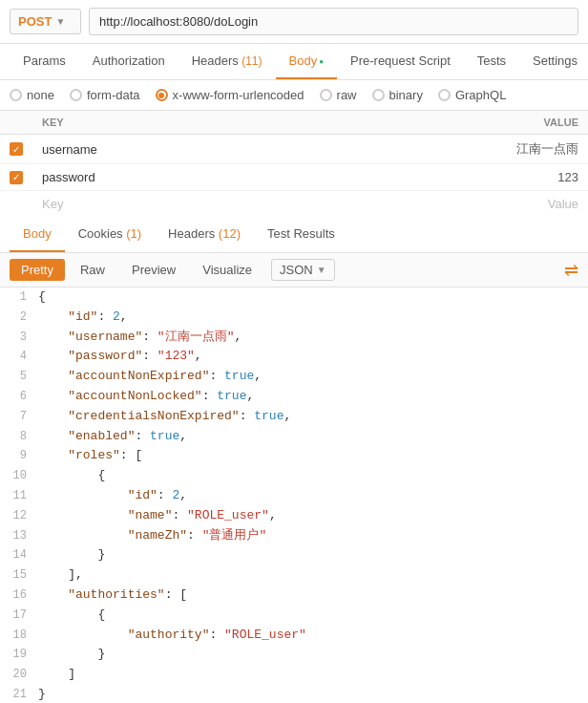  What do you see at coordinates (313, 317) in the screenshot?
I see `line-content: "id": 2,` at bounding box center [313, 317].